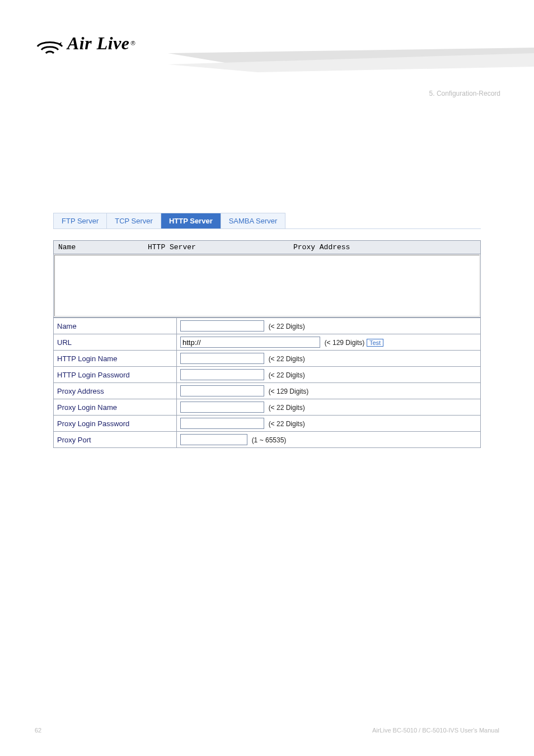  Describe the element at coordinates (287, 359) in the screenshot. I see `hint-http-login-name: (< 22 Digits)` at that location.